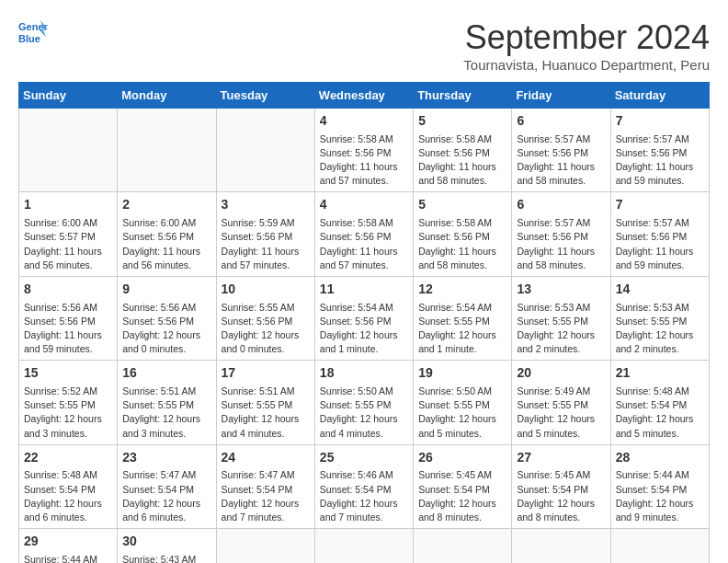 This screenshot has height=563, width=728. I want to click on day-number: 5, so click(462, 121).